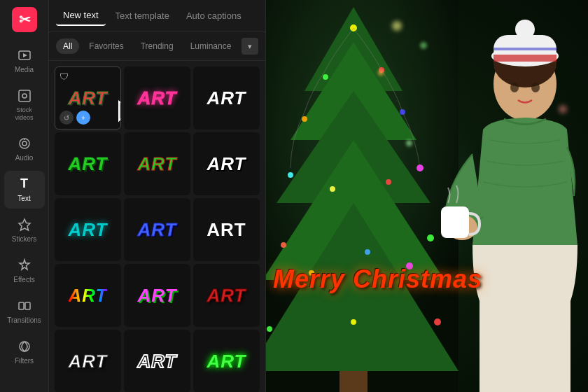 This screenshot has height=392, width=588. Describe the element at coordinates (227, 361) in the screenshot. I see `art-card-15: ART` at that location.